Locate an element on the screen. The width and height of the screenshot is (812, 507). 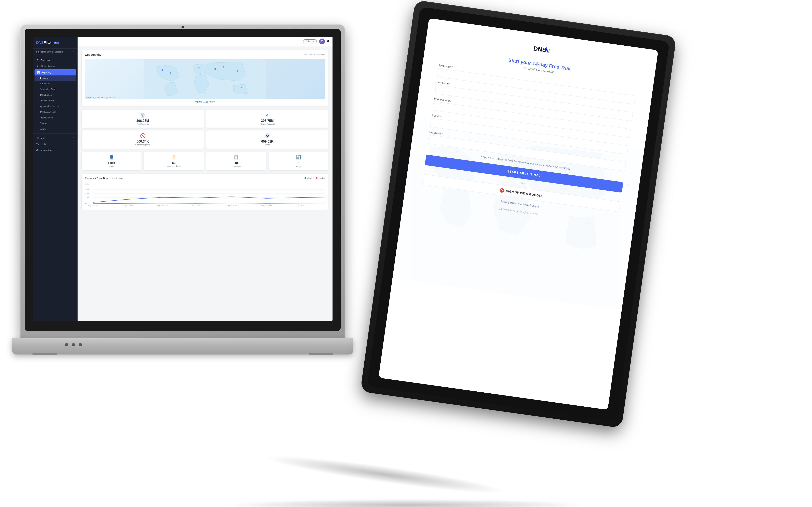
integrations-icon: 🔗 is located at coordinates (38, 150).